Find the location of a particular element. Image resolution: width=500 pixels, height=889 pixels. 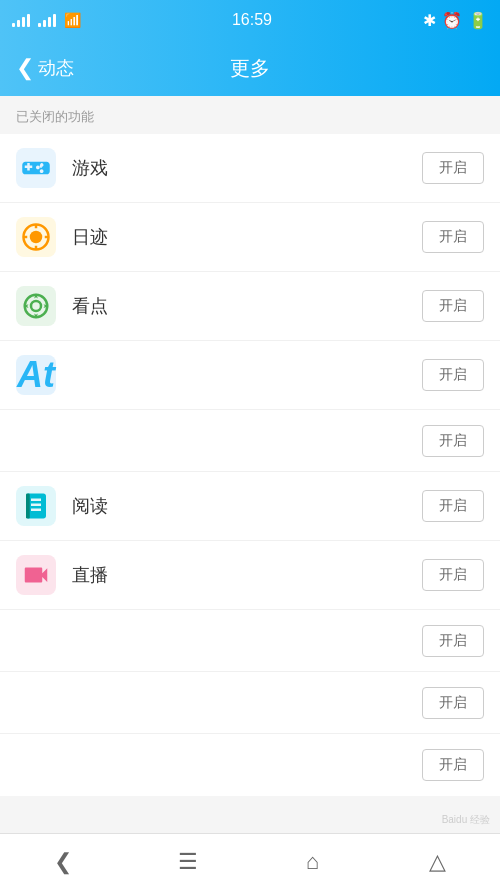

live-label: 直播 is located at coordinates (247, 575).